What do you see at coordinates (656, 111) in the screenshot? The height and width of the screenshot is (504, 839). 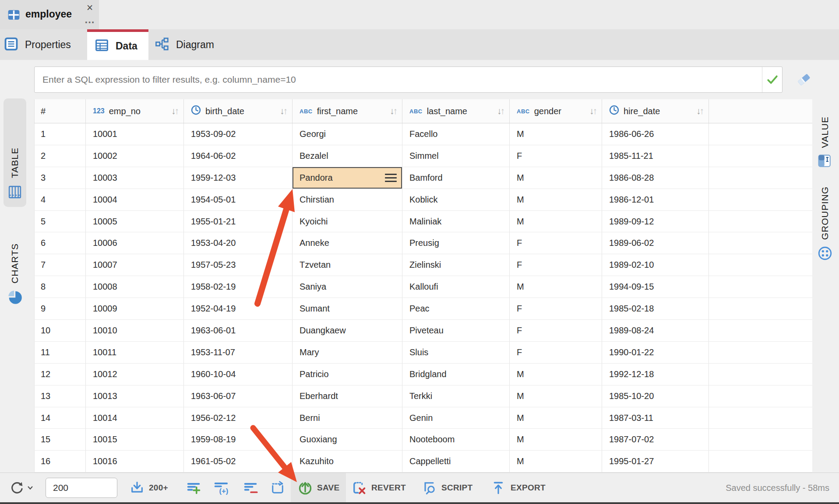 I see `column-header-hire_date: hire_date↓↑` at bounding box center [656, 111].